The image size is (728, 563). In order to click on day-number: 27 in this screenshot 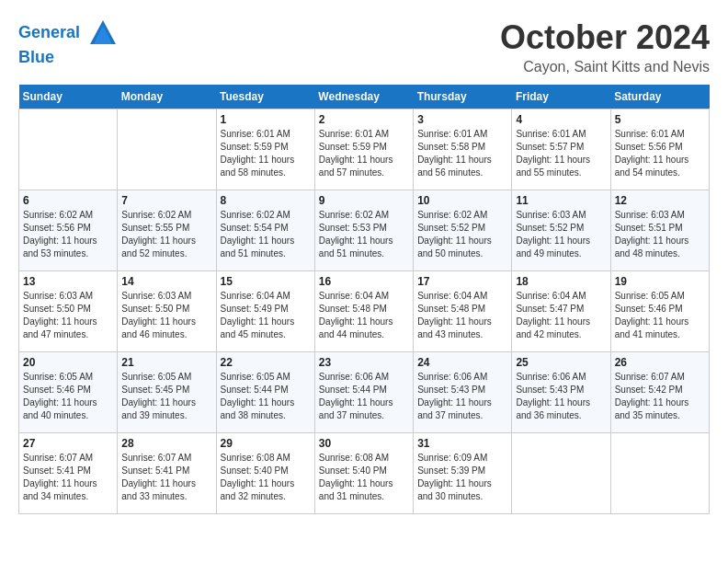, I will do `click(68, 443)`.